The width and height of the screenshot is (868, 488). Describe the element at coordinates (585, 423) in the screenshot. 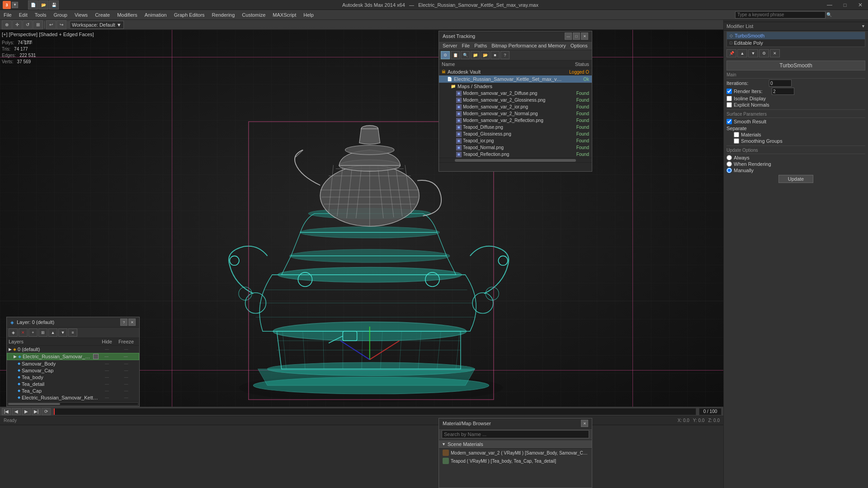

I see `mat-close-btn: ✕` at that location.